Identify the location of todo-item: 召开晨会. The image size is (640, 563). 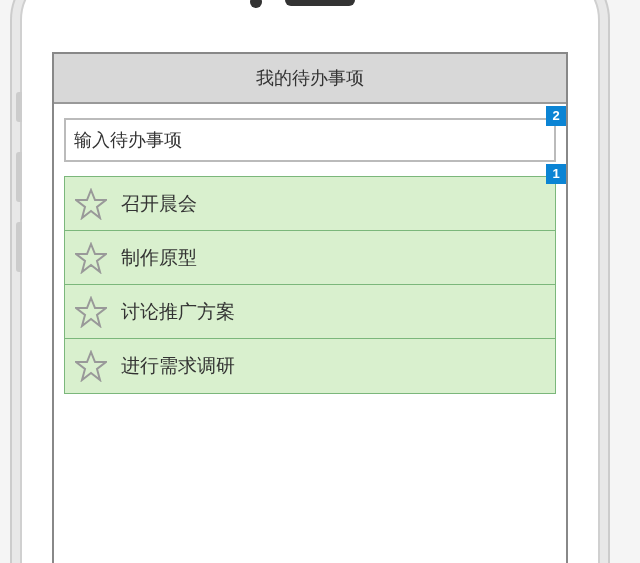
(310, 204).